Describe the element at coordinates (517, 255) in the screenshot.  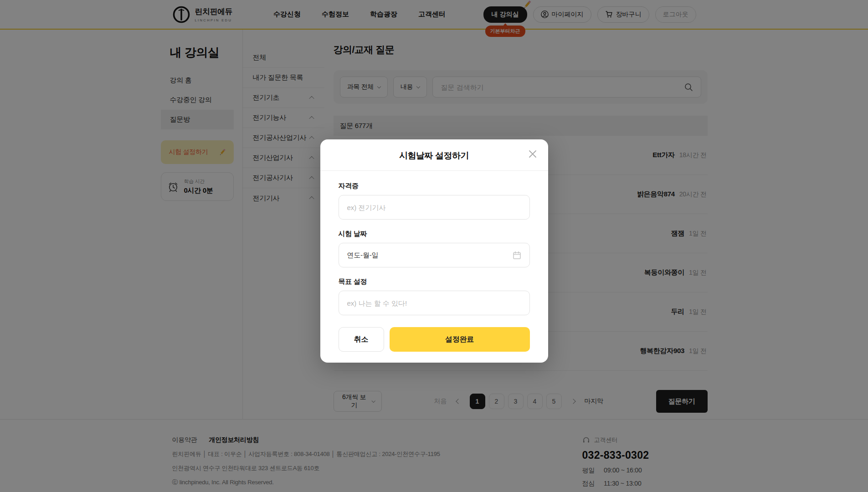
I see `calendar-icon` at that location.